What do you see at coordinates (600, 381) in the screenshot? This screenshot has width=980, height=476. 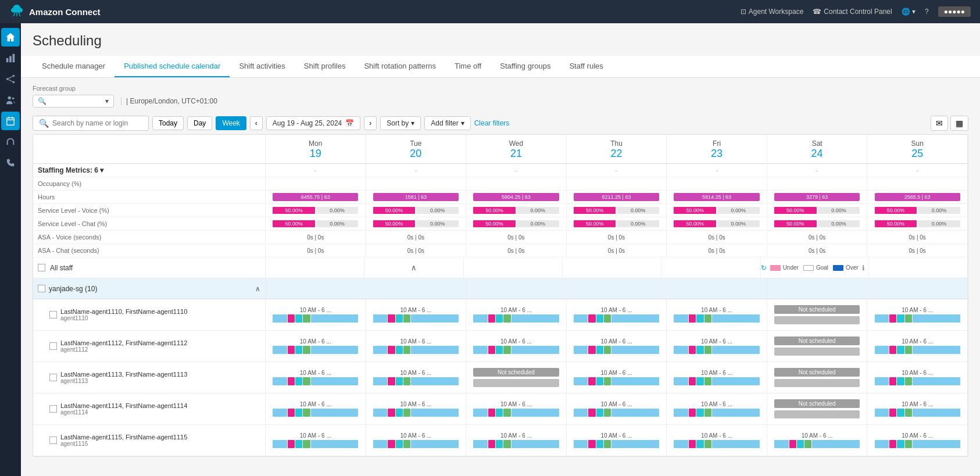 I see `block-teal` at bounding box center [600, 381].